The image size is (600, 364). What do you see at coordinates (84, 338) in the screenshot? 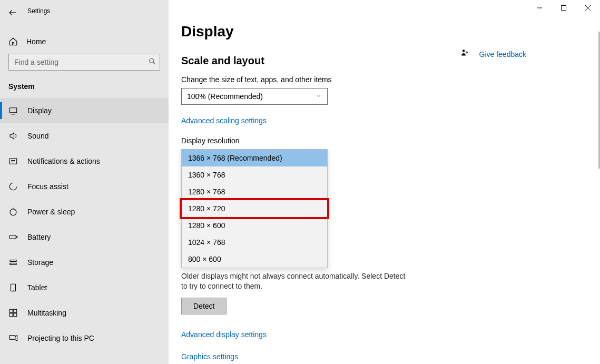
I see `sidebar-item-projecting-to-this-pc: Projecting to this PC` at bounding box center [84, 338].